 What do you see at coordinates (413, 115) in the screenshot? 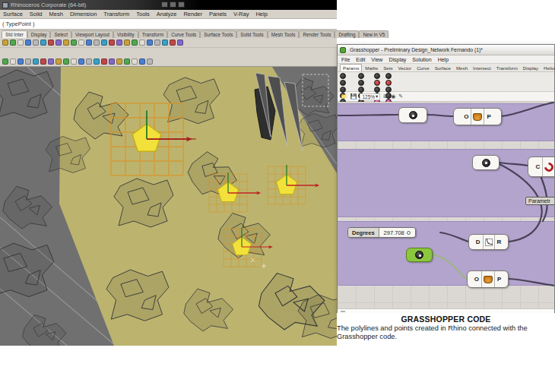
I see `param-container-top` at bounding box center [413, 115].